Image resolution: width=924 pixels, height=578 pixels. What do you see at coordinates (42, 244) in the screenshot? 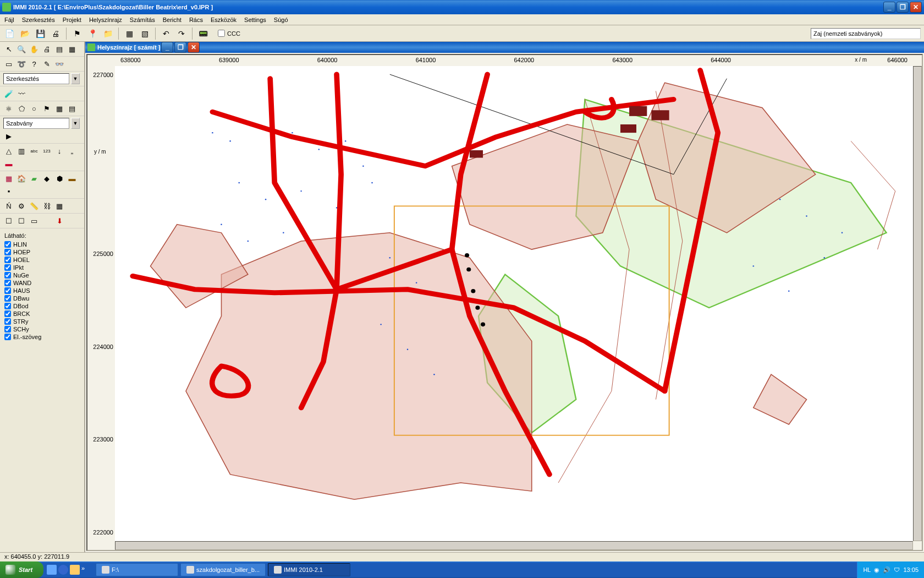
I see `layer-row-HLIN: HLIN` at bounding box center [42, 244].